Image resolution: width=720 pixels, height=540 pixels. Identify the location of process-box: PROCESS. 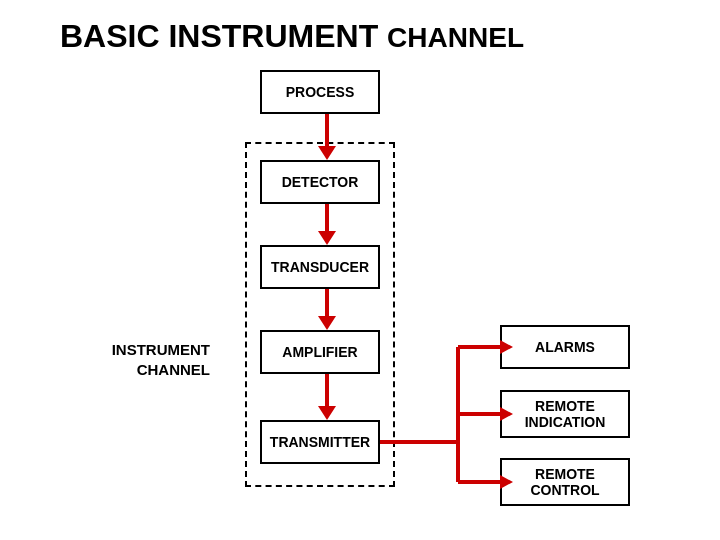
(320, 92).